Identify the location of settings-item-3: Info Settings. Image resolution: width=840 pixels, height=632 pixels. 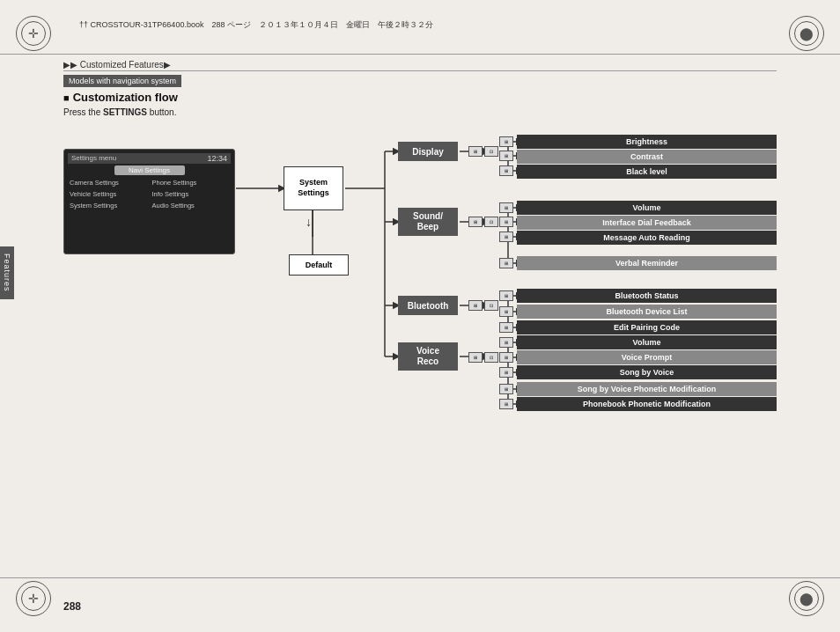
(191, 194).